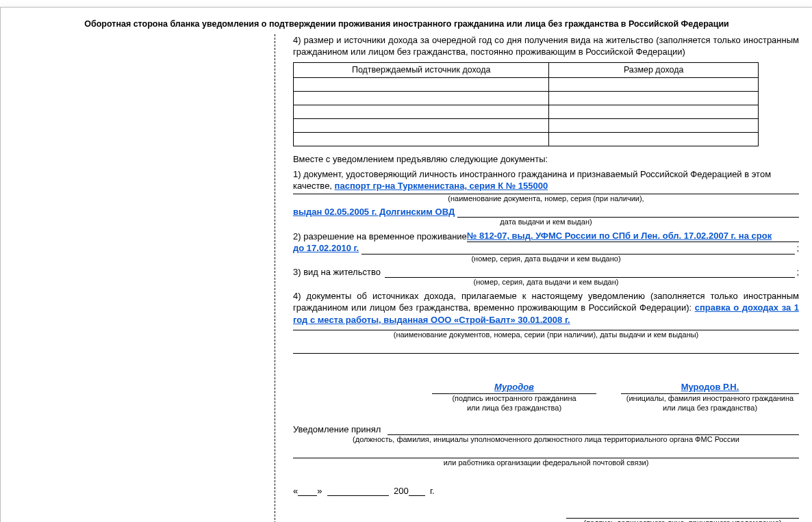 This screenshot has width=812, height=522. I want to click on documents-intro: Вместе с уведомлением предъявляю следующ…, so click(546, 159).